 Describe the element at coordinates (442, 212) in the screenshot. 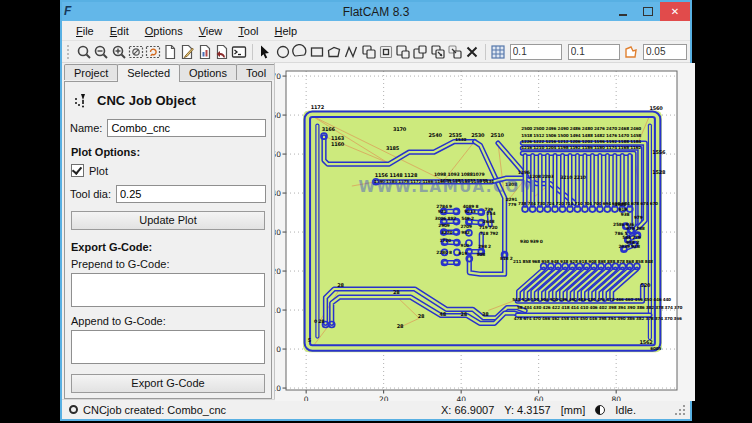

I see `svg-text: 921` at that location.